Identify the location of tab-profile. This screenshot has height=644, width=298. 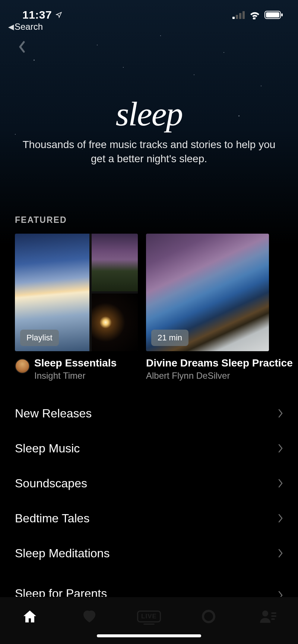
(268, 616).